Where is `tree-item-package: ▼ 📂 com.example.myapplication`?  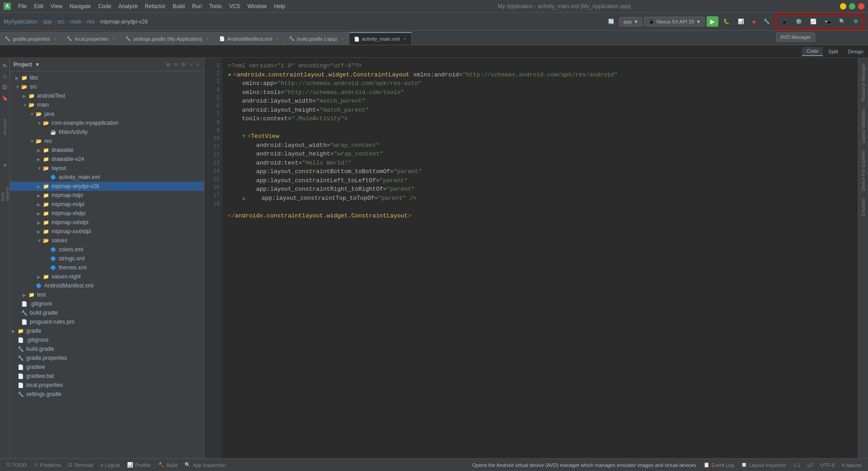
tree-item-package: ▼ 📂 com.example.myapplication is located at coordinates (107, 123).